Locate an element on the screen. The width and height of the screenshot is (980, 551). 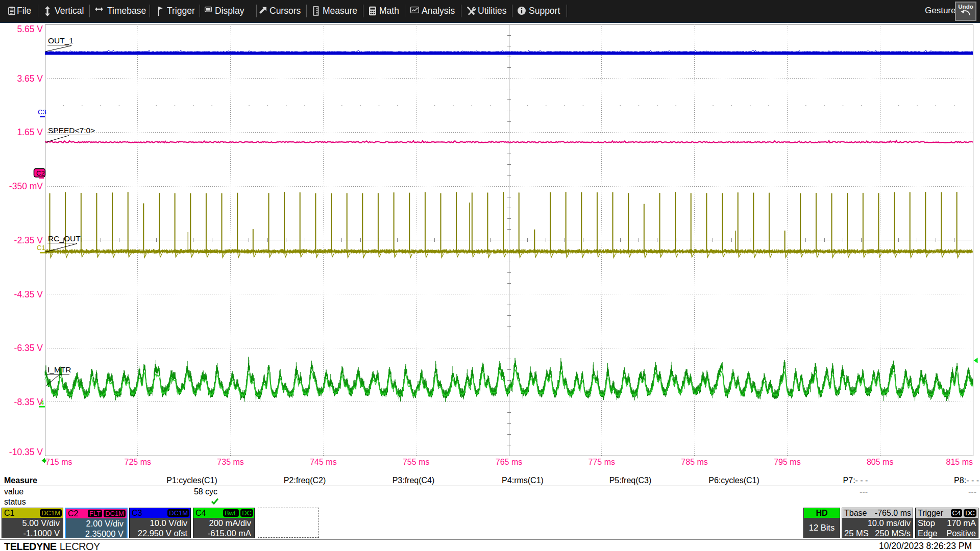
svg-text: -4.35 V is located at coordinates (29, 294).